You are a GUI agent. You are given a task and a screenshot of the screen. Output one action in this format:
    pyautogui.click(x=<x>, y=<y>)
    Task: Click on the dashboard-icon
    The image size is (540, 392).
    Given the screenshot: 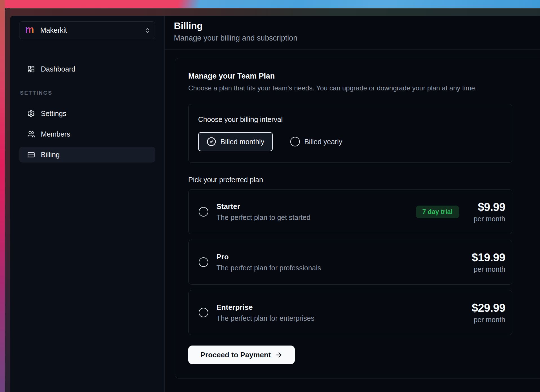 What is the action you would take?
    pyautogui.click(x=31, y=69)
    